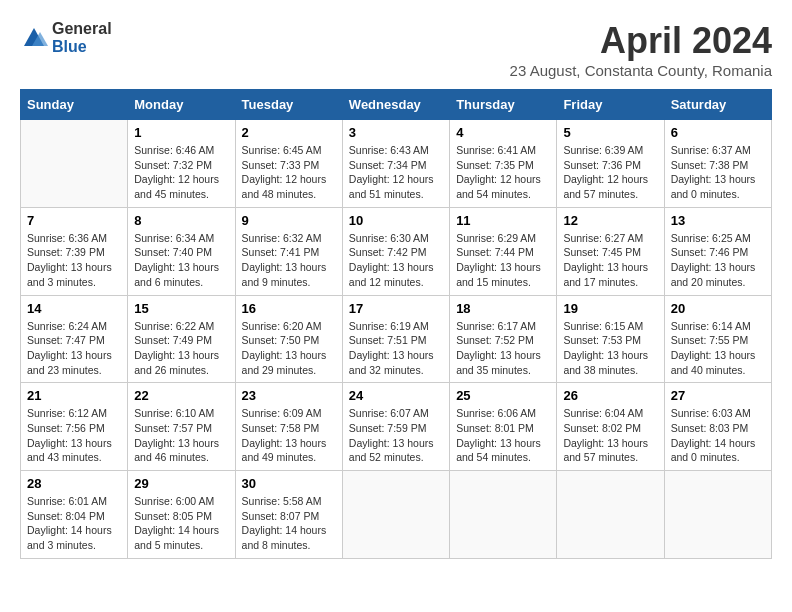 The width and height of the screenshot is (792, 612). Describe the element at coordinates (396, 339) in the screenshot. I see `calendar-week-row: 14Sunrise: 6:24 AMSunset: 7:47 PMDayligh…` at that location.